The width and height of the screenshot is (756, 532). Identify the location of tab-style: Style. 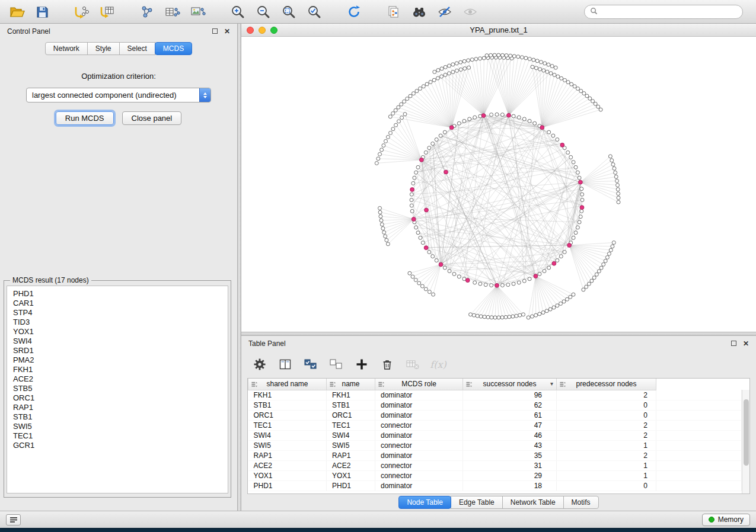
(103, 49).